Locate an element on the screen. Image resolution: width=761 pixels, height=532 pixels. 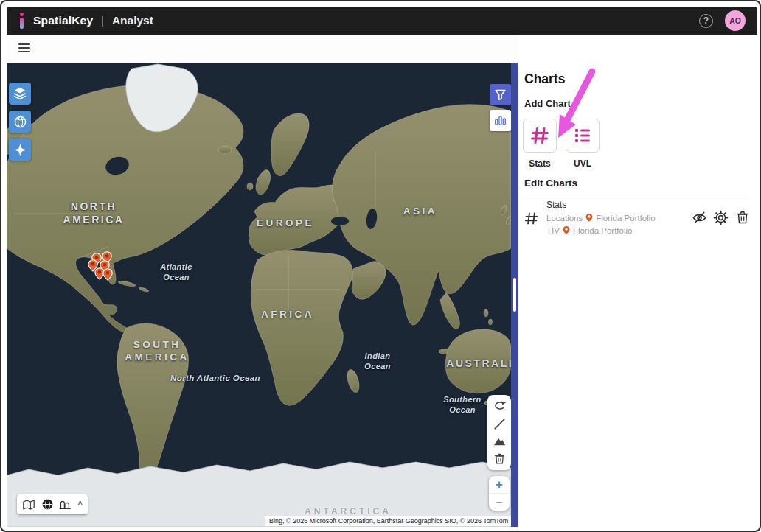
line-tool-button is located at coordinates (499, 424).